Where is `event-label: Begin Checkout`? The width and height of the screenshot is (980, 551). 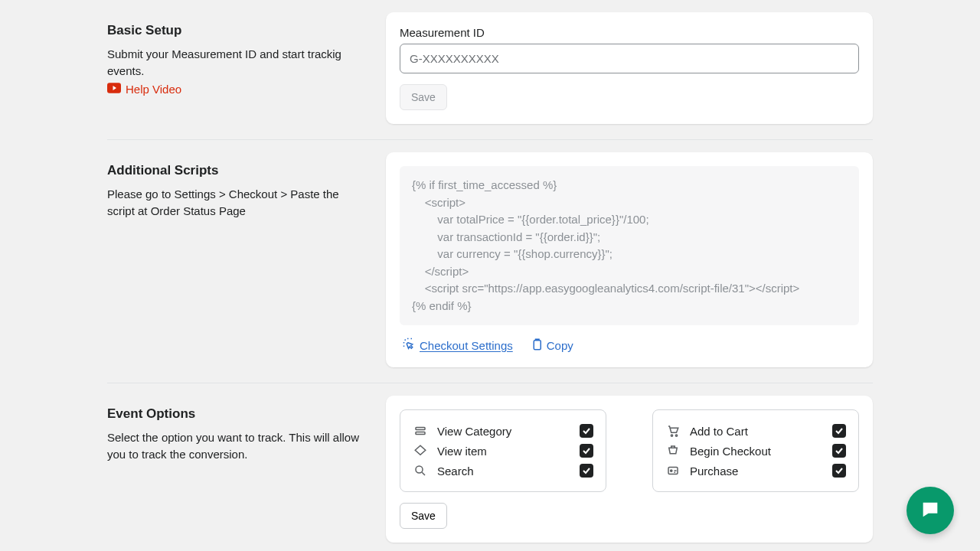 event-label: Begin Checkout is located at coordinates (756, 452).